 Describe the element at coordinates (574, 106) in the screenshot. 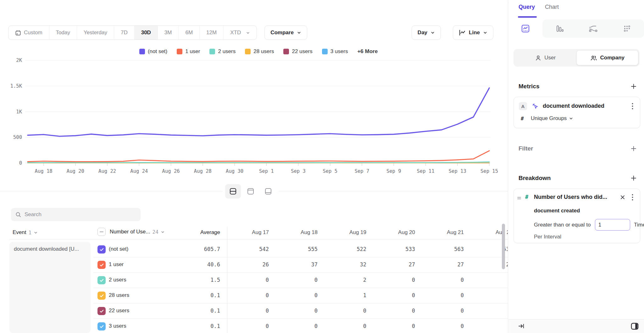

I see `metric-event-name: document downloaded` at that location.